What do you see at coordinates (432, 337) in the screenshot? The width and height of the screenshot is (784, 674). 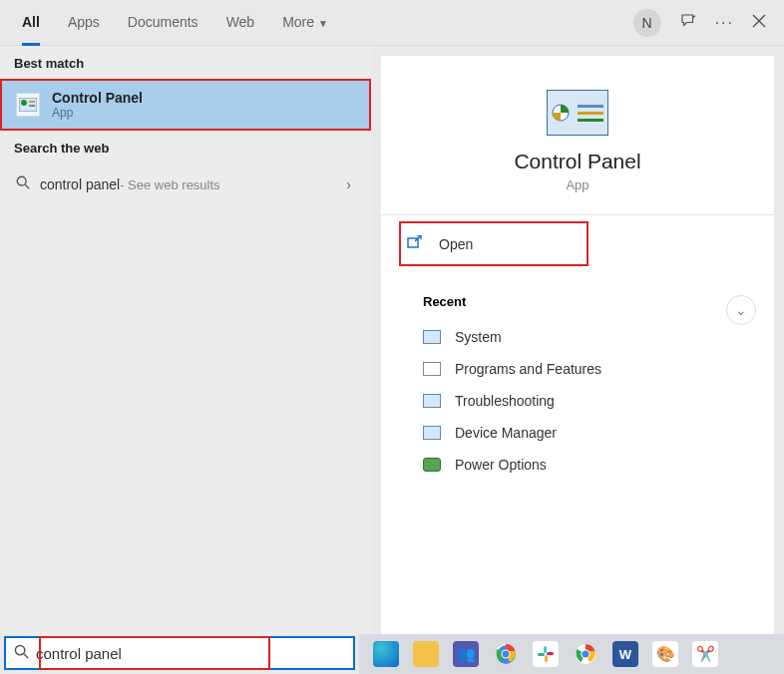 I see `system-icon` at bounding box center [432, 337].